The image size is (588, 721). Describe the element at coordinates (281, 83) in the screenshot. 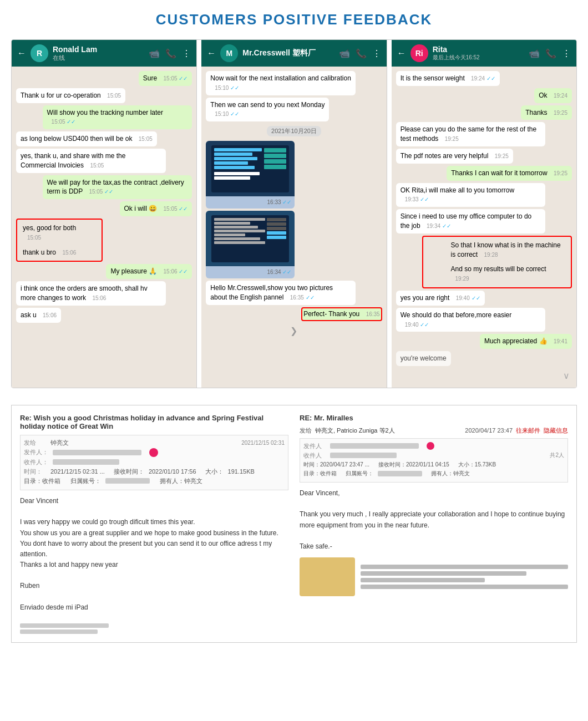

I see `list-item: Now wait for the next installation and c…` at that location.